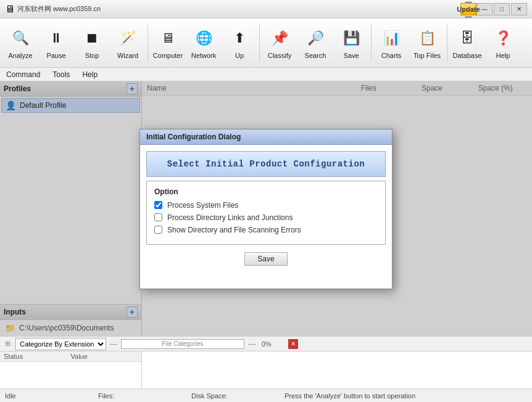  What do you see at coordinates (266, 75) in the screenshot?
I see `menubar: CommandToolsHelp` at bounding box center [266, 75].